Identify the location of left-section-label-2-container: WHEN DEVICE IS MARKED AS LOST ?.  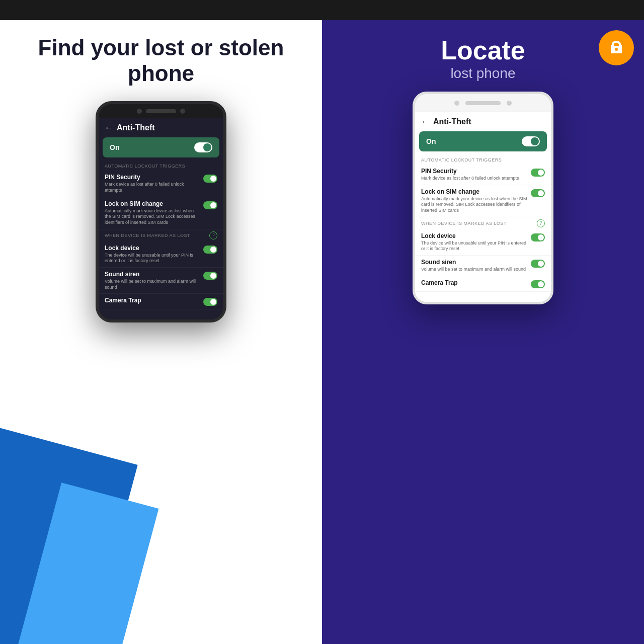
(161, 235).